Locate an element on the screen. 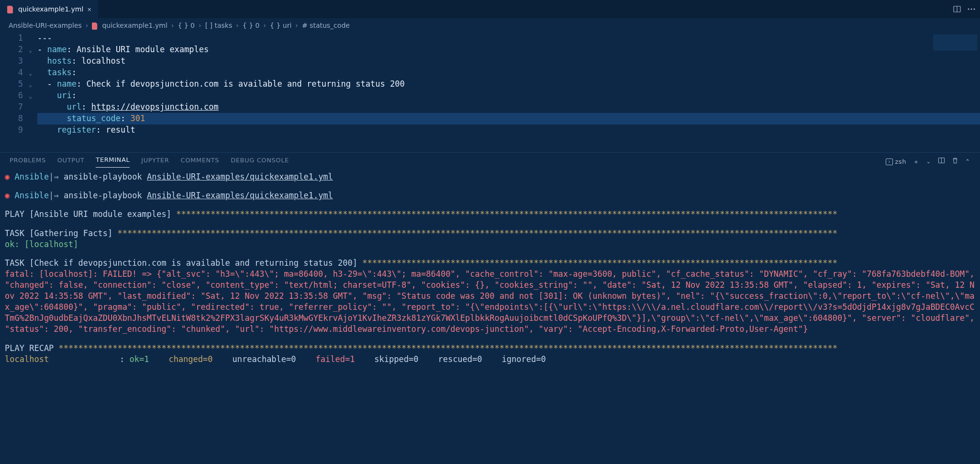 The height and width of the screenshot is (464, 980). code-line: 9 register: result is located at coordinates (490, 130).